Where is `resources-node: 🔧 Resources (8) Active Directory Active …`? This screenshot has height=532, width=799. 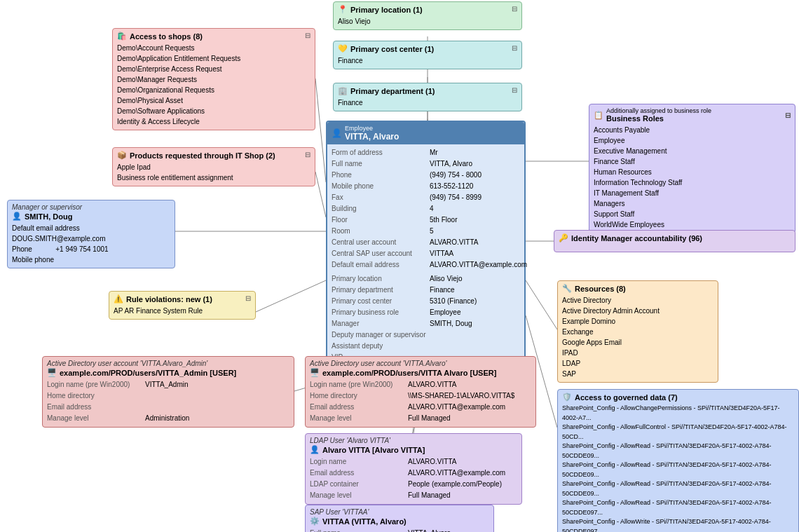
resources-node: 🔧 Resources (8) Active Directory Active … is located at coordinates (638, 332).